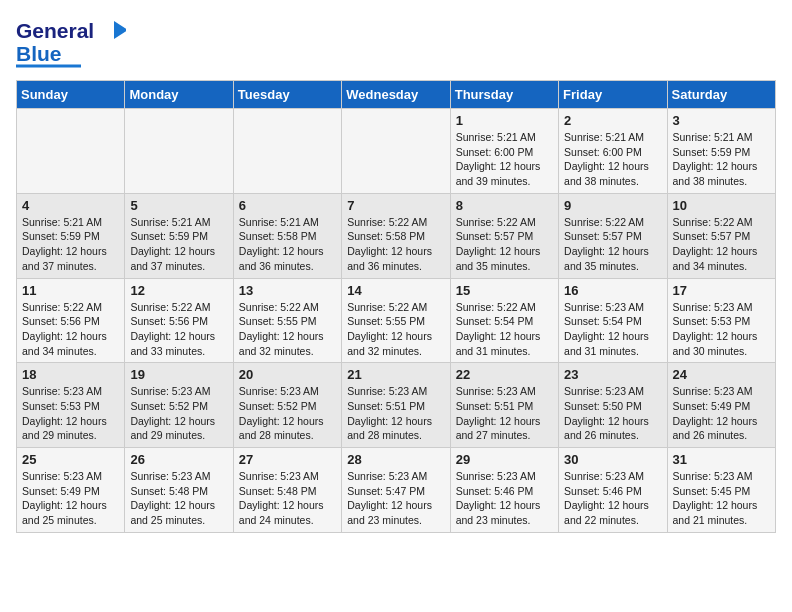  What do you see at coordinates (721, 490) in the screenshot?
I see `calendar-cell: 31Sunrise: 5:23 AM Sunset: 5:45 PM Dayli…` at bounding box center [721, 490].